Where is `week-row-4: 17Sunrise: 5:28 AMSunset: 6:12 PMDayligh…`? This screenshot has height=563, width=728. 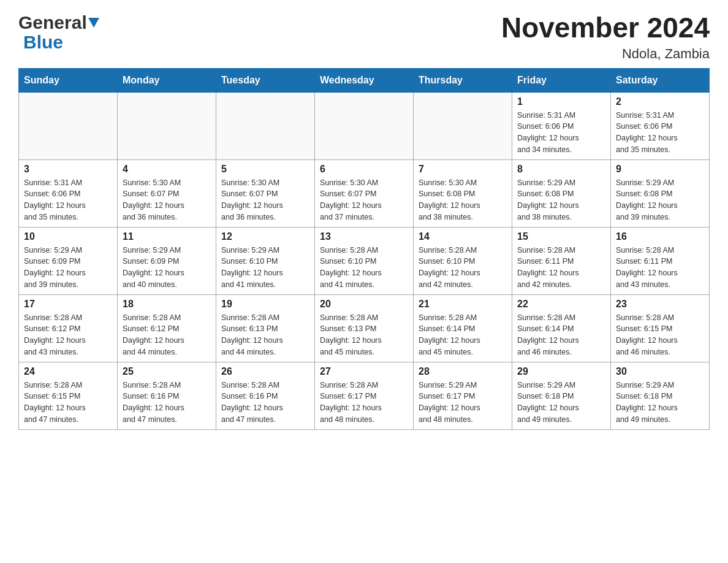 week-row-4: 17Sunrise: 5:28 AMSunset: 6:12 PMDayligh… is located at coordinates (364, 328).